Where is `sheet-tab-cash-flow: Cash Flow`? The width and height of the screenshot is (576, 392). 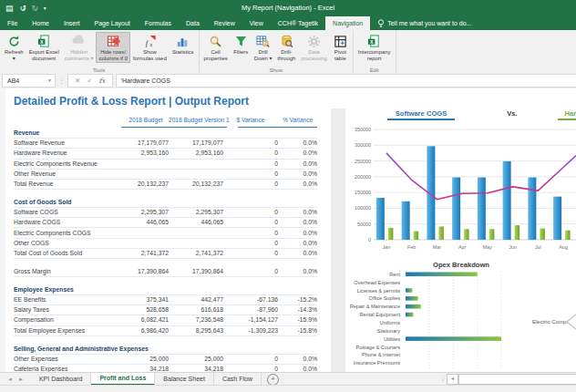
sheet-tab-cash-flow: Cash Flow is located at coordinates (238, 379).